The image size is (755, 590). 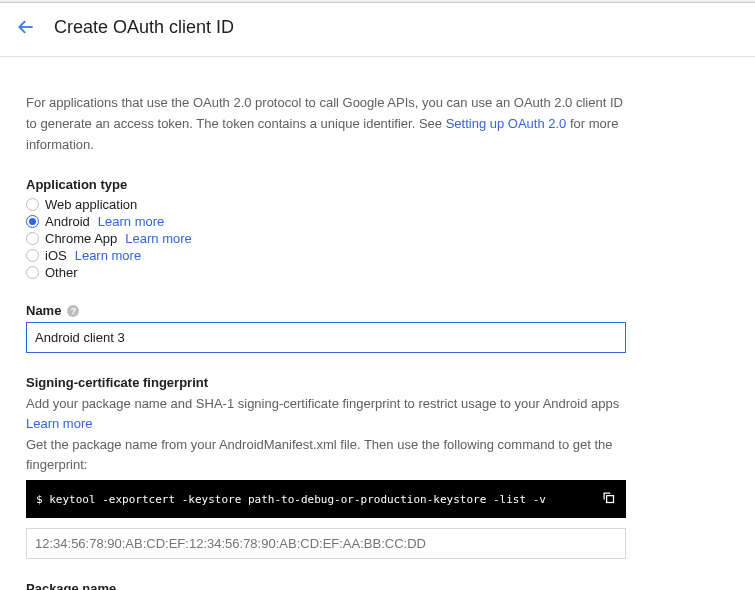 What do you see at coordinates (378, 30) in the screenshot?
I see `header: Create OAuth client ID` at bounding box center [378, 30].